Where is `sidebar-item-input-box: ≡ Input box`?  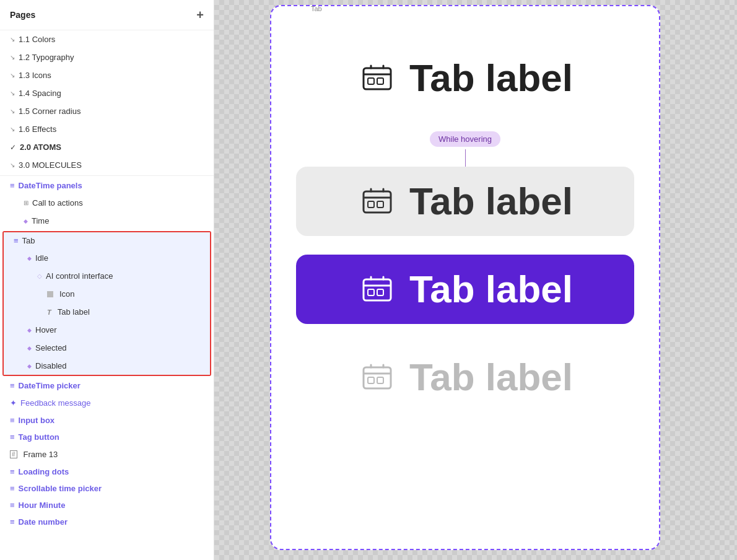 sidebar-item-input-box: ≡ Input box is located at coordinates (107, 420).